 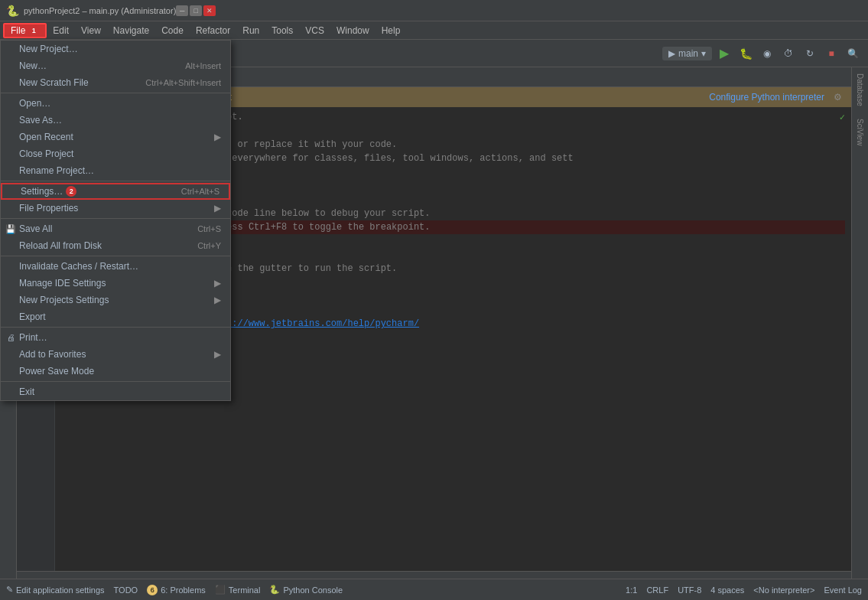 What do you see at coordinates (843, 590) in the screenshot?
I see `event-log-label: Event Log` at bounding box center [843, 590].